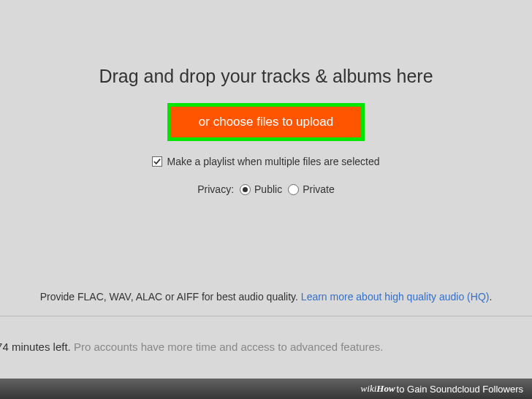  What do you see at coordinates (266, 389) in the screenshot?
I see `wikihow-caption-bar: wikiHow to Gain Soundcloud Followers` at bounding box center [266, 389].